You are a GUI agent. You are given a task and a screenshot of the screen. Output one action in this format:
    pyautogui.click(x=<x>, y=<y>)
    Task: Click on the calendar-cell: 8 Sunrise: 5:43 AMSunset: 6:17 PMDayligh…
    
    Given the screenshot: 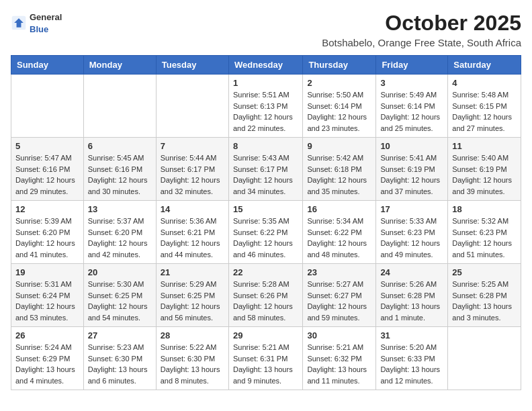 What is the action you would take?
    pyautogui.click(x=265, y=169)
    